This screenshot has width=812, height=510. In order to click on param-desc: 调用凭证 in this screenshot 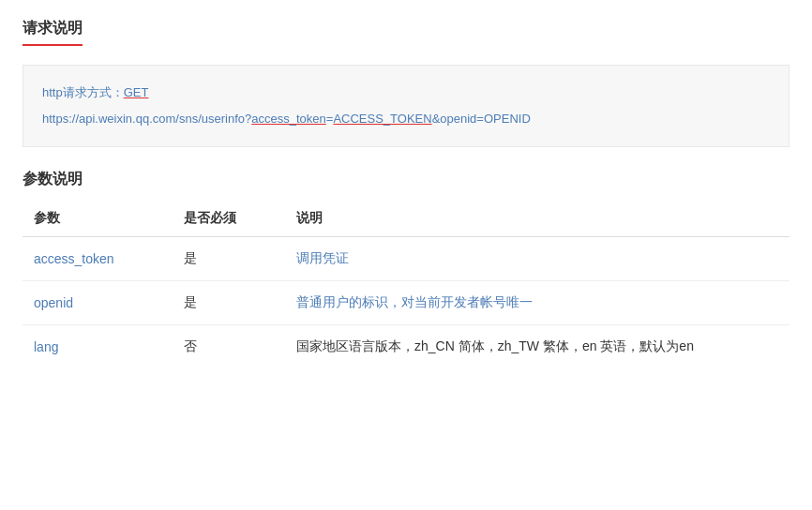, I will do `click(537, 259)`.